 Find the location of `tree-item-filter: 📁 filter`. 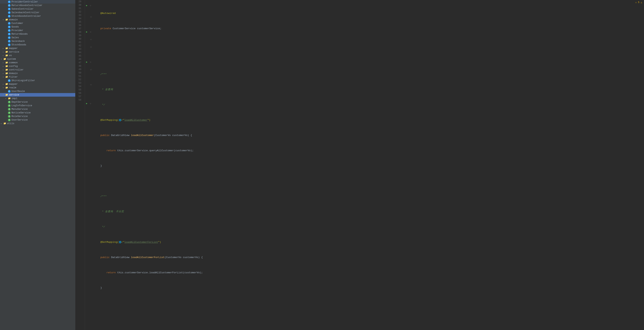

tree-item-filter: 📁 filter is located at coordinates (38, 77).